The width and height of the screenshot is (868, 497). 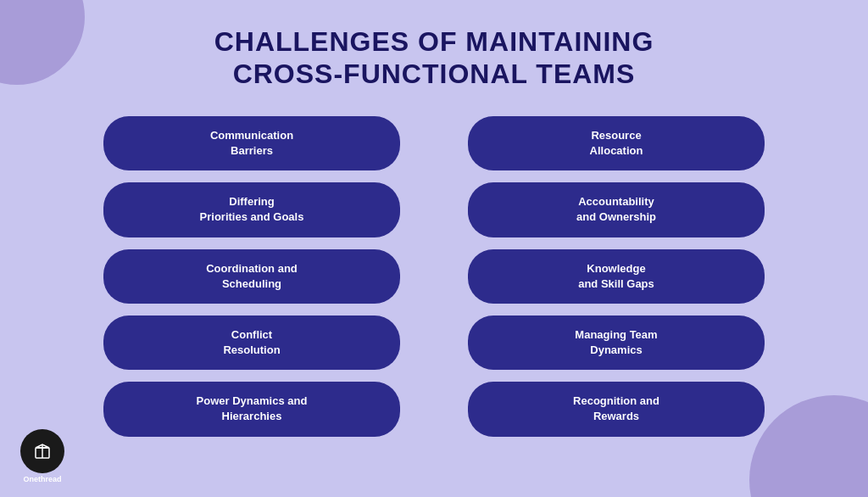 What do you see at coordinates (252, 276) in the screenshot?
I see `card-coordination-scheduling: Coordination andScheduling` at bounding box center [252, 276].